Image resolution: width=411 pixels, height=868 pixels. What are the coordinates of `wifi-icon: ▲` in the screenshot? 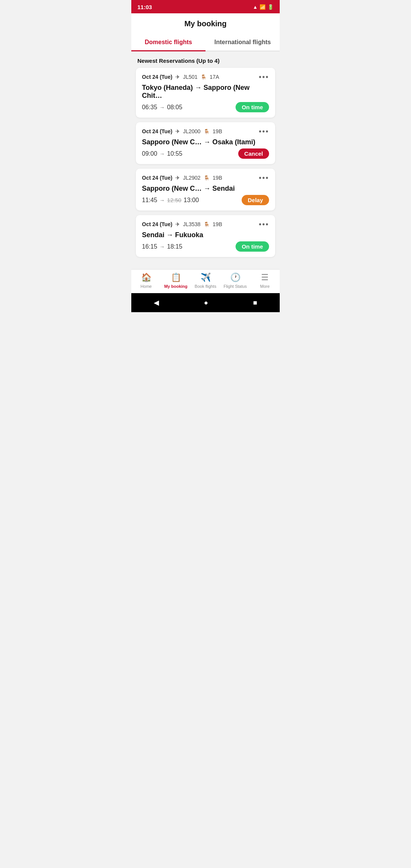 It's located at (255, 7).